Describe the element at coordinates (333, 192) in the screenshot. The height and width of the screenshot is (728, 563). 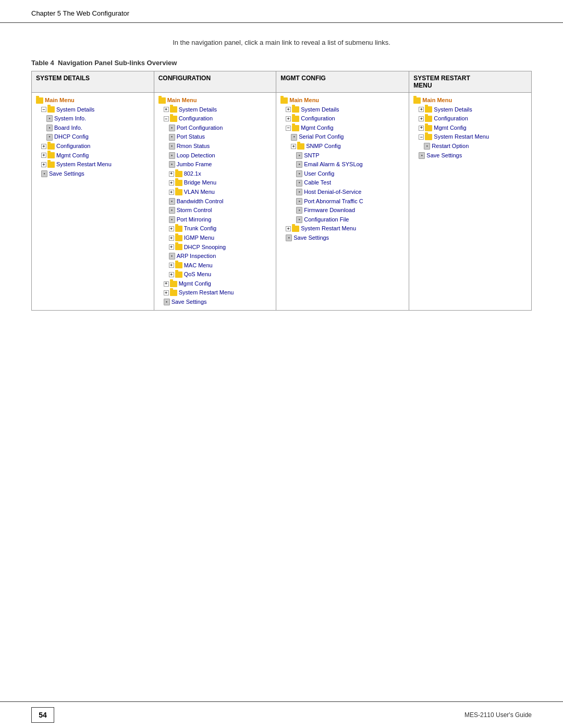
I see `tree-link: Host Denial-of-Service` at that location.